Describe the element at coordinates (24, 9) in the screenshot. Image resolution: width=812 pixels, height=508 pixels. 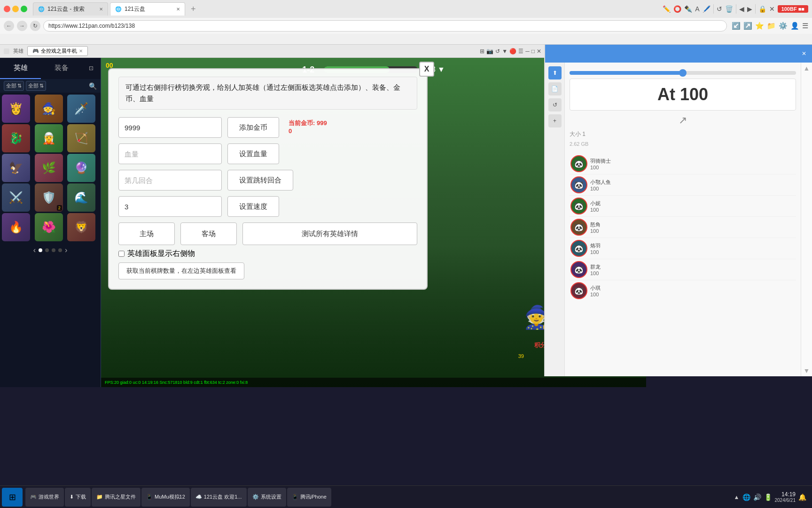
I see `window-maximize-dot` at that location.